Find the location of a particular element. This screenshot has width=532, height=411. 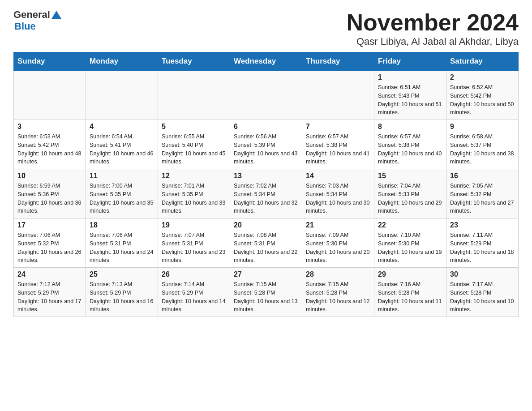

day-info: Sunrise: 7:03 AMSunset: 5:34 PMDaylight:… is located at coordinates (338, 199).